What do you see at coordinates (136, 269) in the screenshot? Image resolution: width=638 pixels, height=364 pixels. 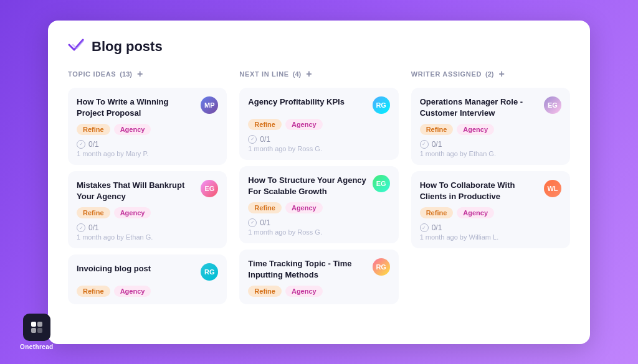 I see `card-title: Invoicing blog post` at bounding box center [136, 269].